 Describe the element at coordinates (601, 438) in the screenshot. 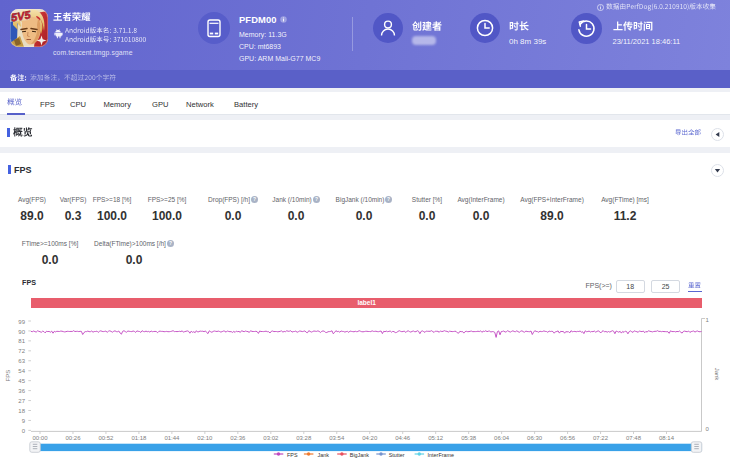

I see `svg-text: 07:22` at that location.